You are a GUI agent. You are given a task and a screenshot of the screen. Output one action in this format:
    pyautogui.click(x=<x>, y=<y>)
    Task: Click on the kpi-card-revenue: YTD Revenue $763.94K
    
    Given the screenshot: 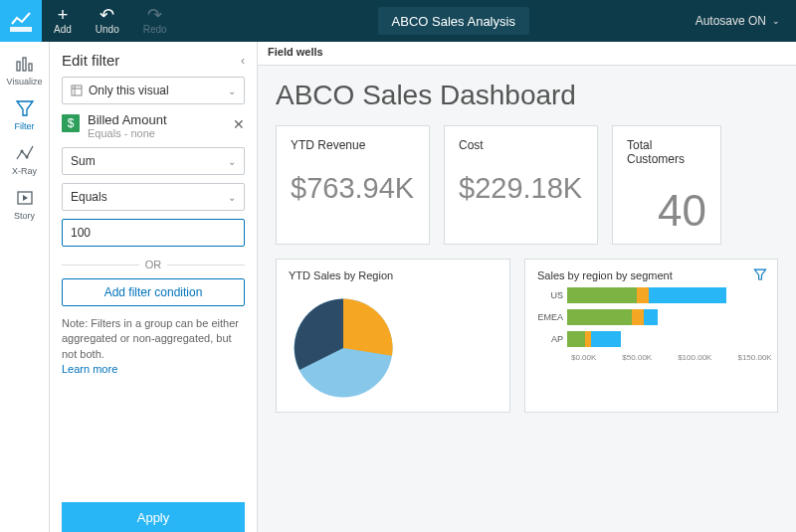 What is the action you would take?
    pyautogui.click(x=352, y=185)
    